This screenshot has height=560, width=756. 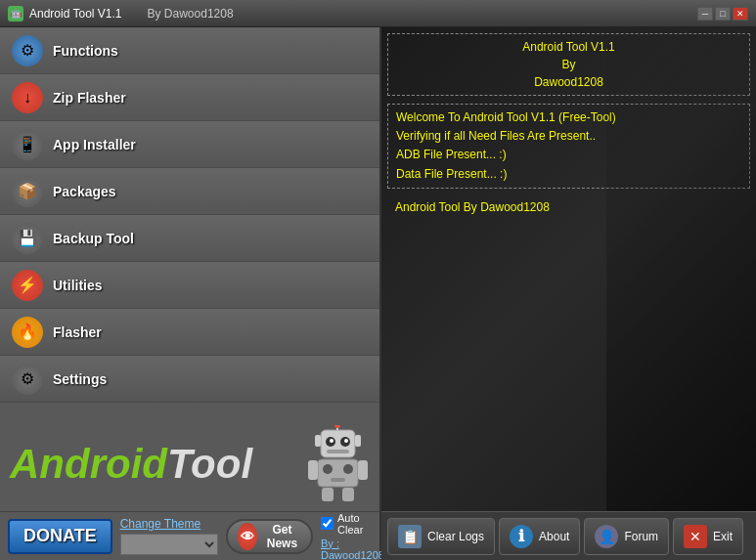 I want to click on footer-text: Android Tool By Dawood1208, so click(x=569, y=207).